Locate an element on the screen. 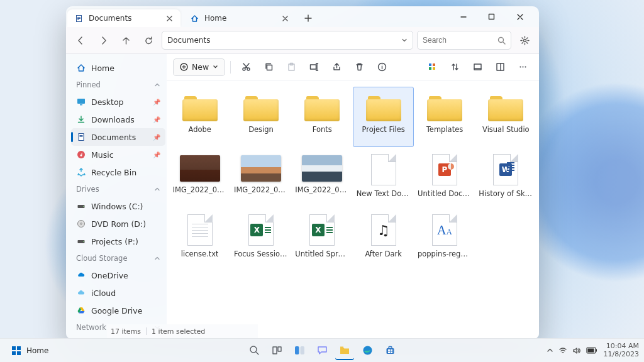 The height and width of the screenshot is (362, 644). paste-button is located at coordinates (291, 67).